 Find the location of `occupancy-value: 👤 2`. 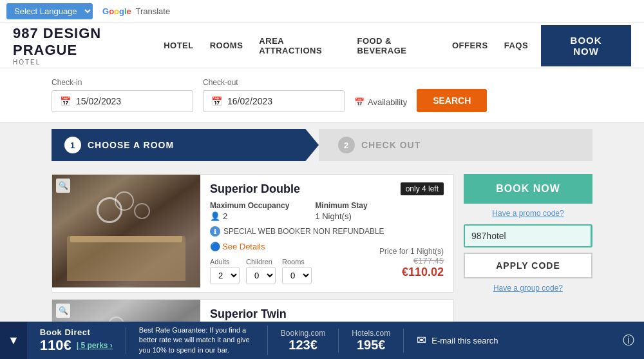

occupancy-value: 👤 2 is located at coordinates (250, 217).